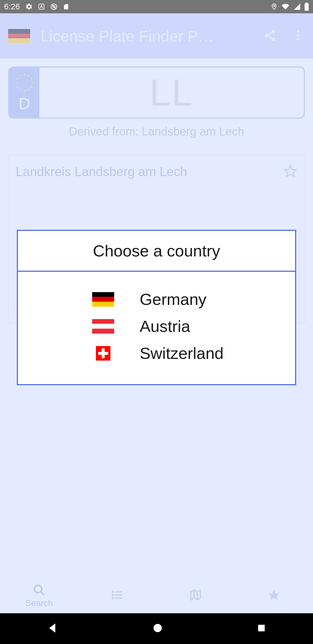  Describe the element at coordinates (274, 7) in the screenshot. I see `location-icon` at that location.